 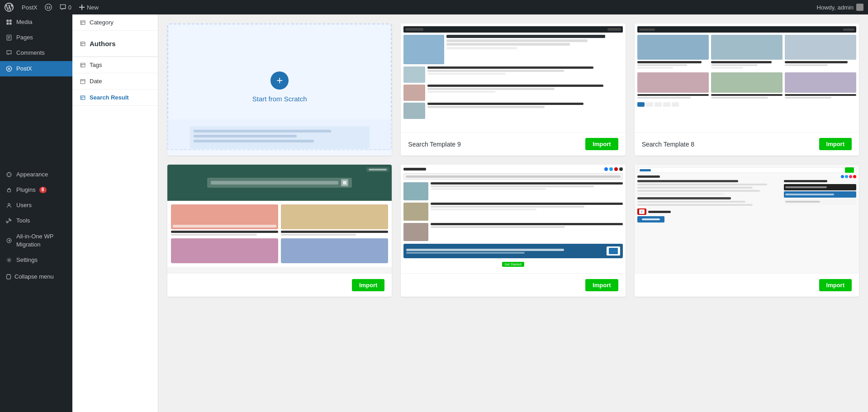 I want to click on template-card-footer-search9: Search Template 9 Import, so click(x=513, y=144).